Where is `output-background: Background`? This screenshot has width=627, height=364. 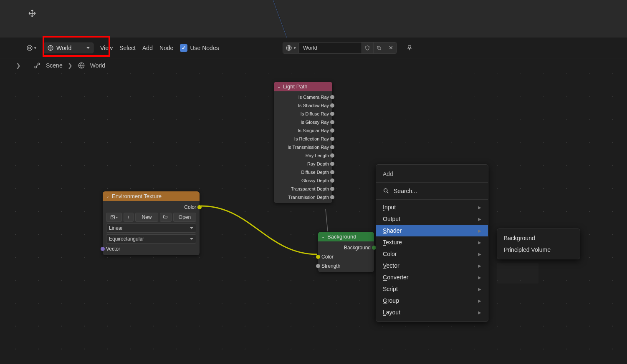
output-background: Background is located at coordinates (346, 248).